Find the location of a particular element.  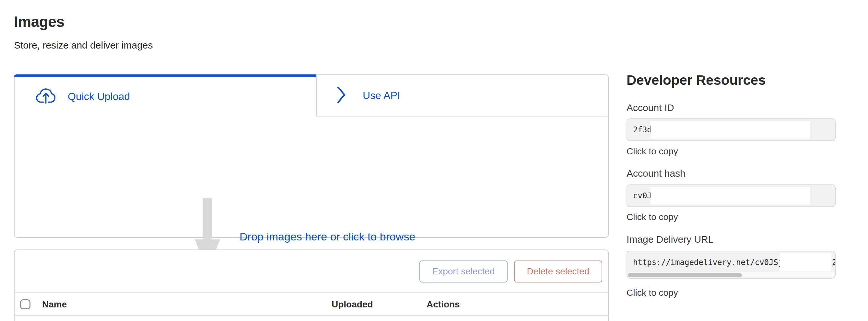

table-toolbar: Export selected Delete selected is located at coordinates (311, 271).